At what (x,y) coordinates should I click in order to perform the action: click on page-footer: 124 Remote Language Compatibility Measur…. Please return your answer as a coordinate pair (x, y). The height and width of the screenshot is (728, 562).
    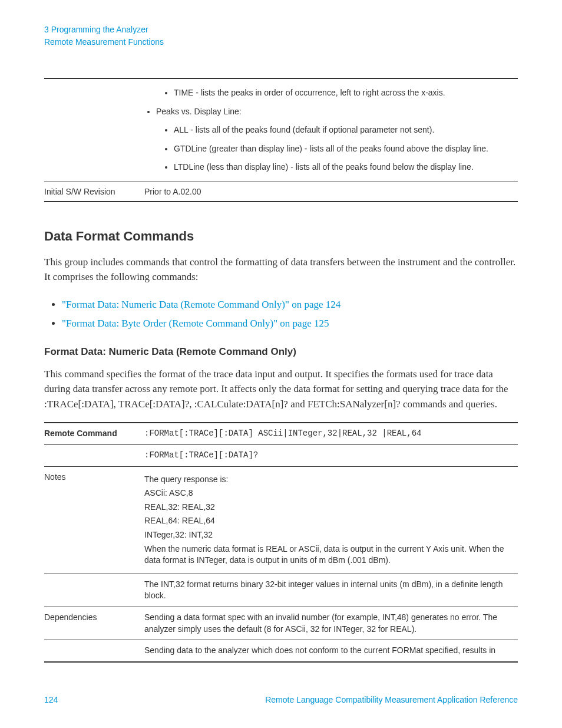
    Looking at the image, I should click on (281, 700).